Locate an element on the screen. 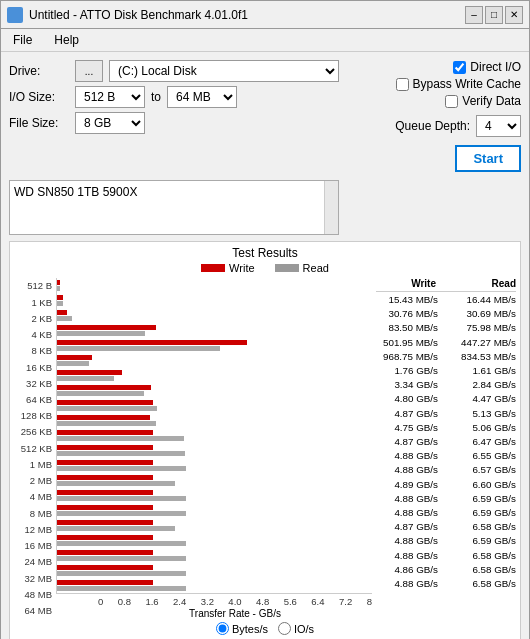 Image resolution: width=530 pixels, height=639 pixels. drive-browse-button: ... is located at coordinates (89, 71).